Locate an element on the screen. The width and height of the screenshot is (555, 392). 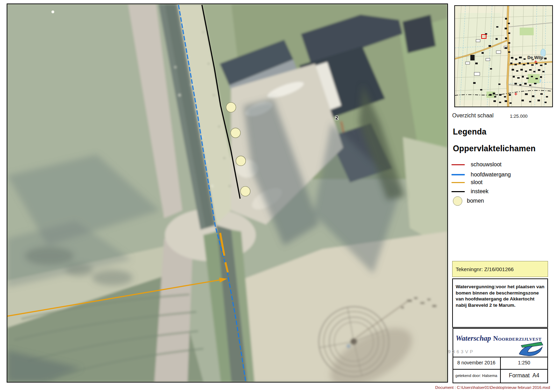
drawn-by-cell: getekend door: Halsema is located at coordinates (476, 376).